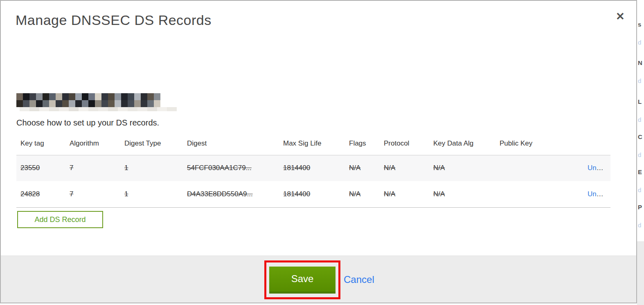 Image resolution: width=644 pixels, height=305 pixels. Describe the element at coordinates (41, 194) in the screenshot. I see `cell-key-tag: 24828` at that location.